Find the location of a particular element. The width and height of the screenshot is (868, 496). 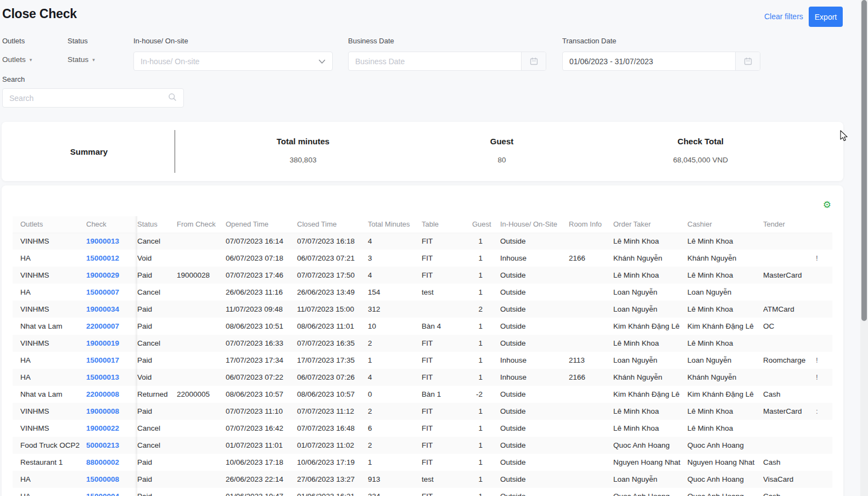

cell-tender: Cash is located at coordinates (789, 492).